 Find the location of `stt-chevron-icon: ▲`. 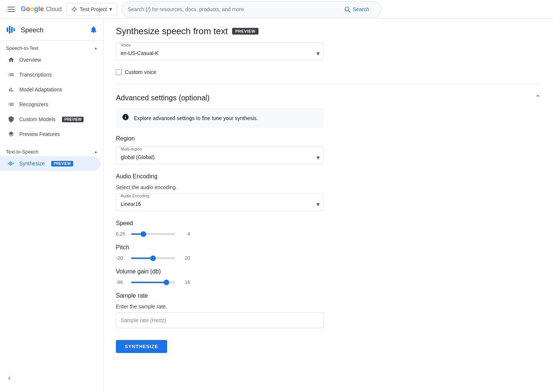

stt-chevron-icon: ▲ is located at coordinates (96, 48).